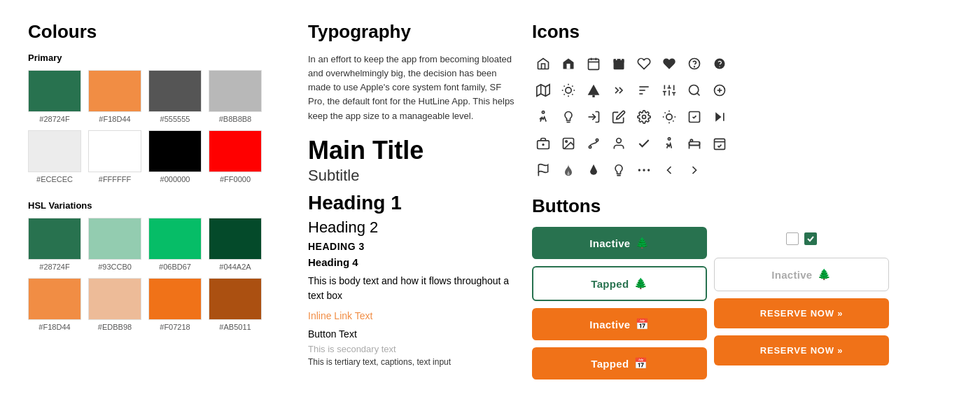 This screenshot has width=980, height=411. What do you see at coordinates (413, 349) in the screenshot?
I see `secondary-text-demo: This is secondary text` at bounding box center [413, 349].